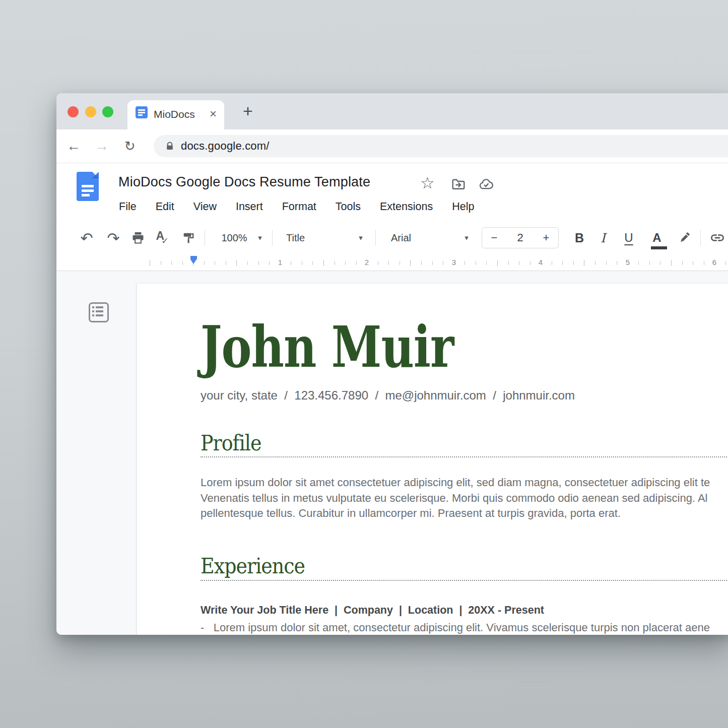 This screenshot has height=728, width=728. I want to click on ruler-number: 2, so click(367, 262).